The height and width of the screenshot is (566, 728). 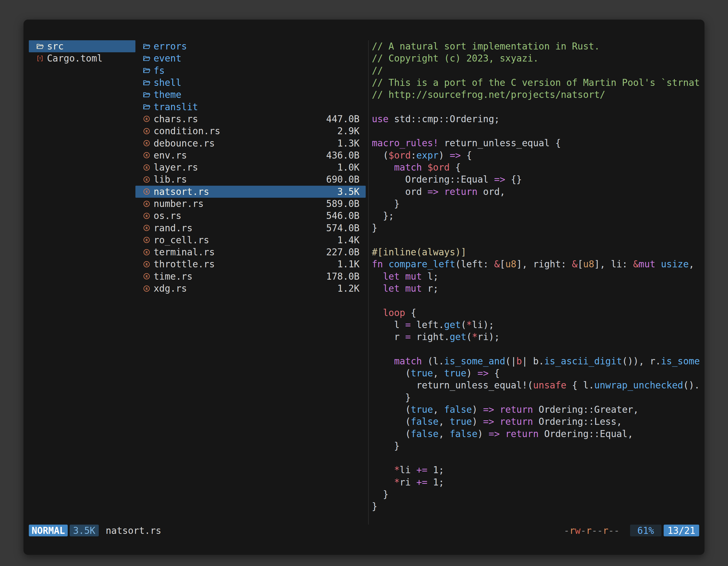 I want to click on code-line: // http://sourcefrog.net/projects/natsor…, so click(x=538, y=95).